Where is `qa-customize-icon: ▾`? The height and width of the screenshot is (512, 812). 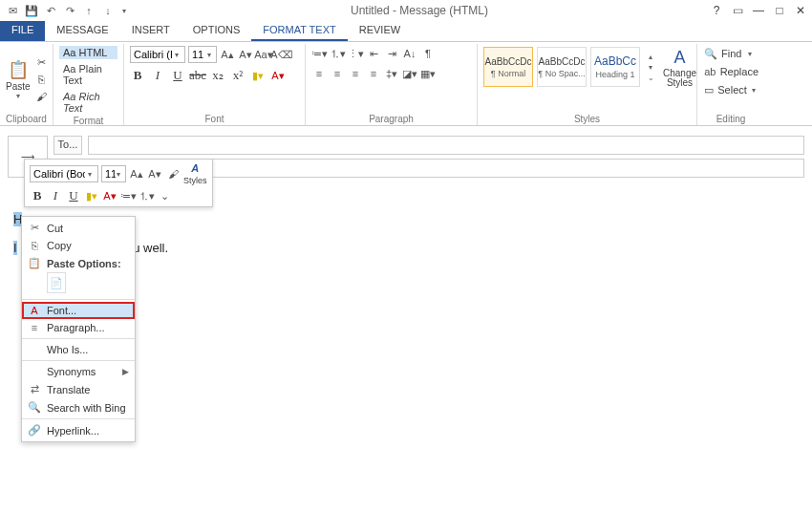
qa-customize-icon: ▾ is located at coordinates (124, 11).